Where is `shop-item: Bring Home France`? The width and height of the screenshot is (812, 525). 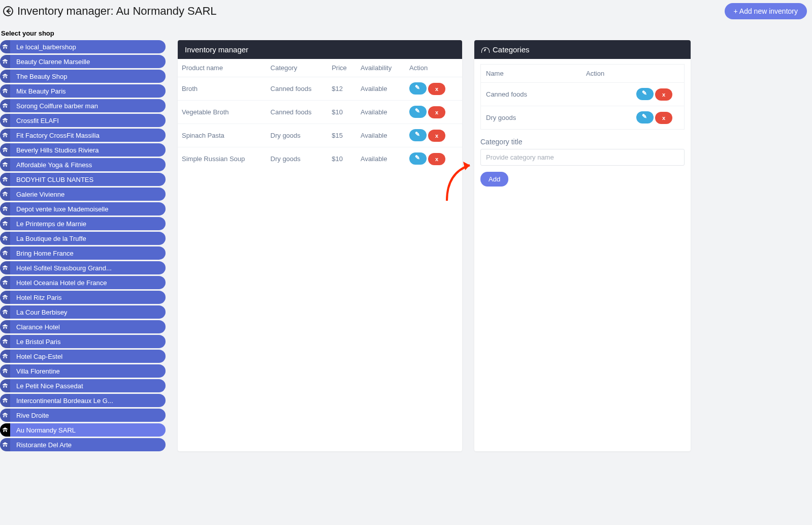
shop-item: Bring Home France is located at coordinates (83, 253).